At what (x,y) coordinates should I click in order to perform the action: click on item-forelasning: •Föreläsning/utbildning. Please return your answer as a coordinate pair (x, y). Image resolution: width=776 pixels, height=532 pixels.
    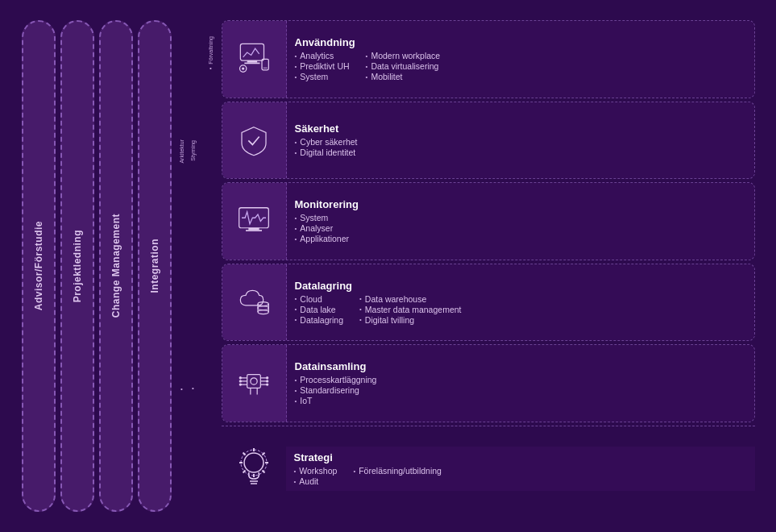
    Looking at the image, I should click on (397, 471).